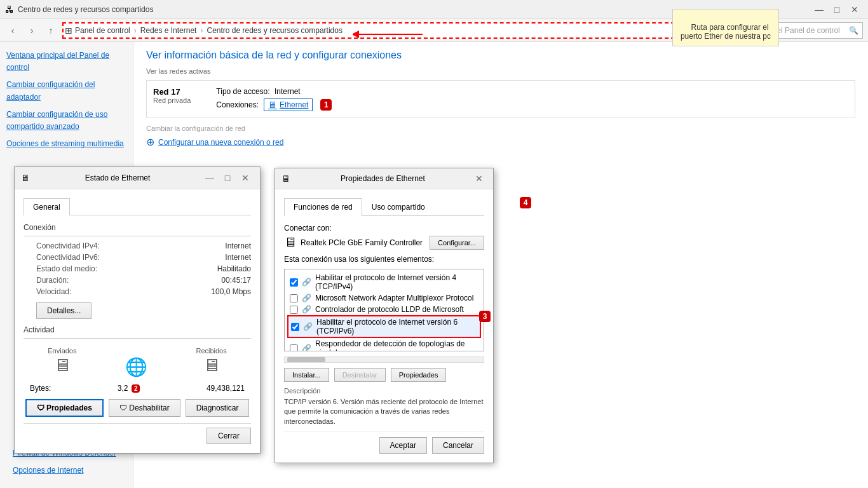 This screenshot has width=868, height=488. Describe the element at coordinates (403, 445) in the screenshot. I see `eth-props-accept: Aceptar` at that location.